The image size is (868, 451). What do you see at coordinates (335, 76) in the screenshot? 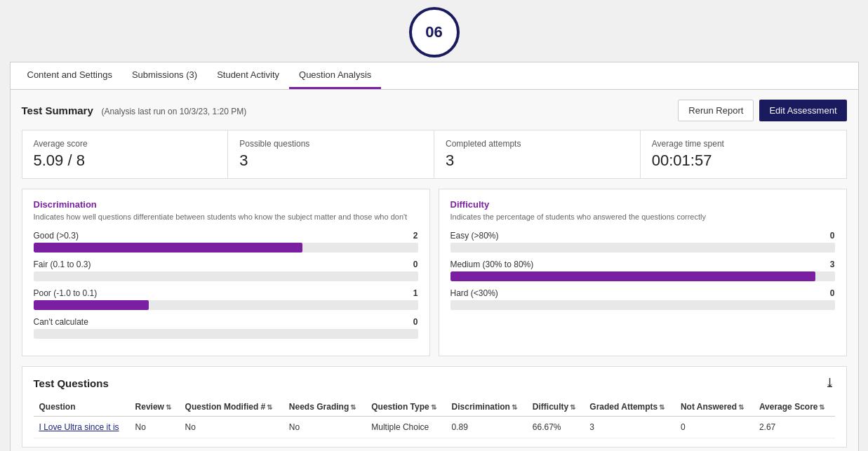
I see `tab-question-analysis: Question Analysis` at bounding box center [335, 76].